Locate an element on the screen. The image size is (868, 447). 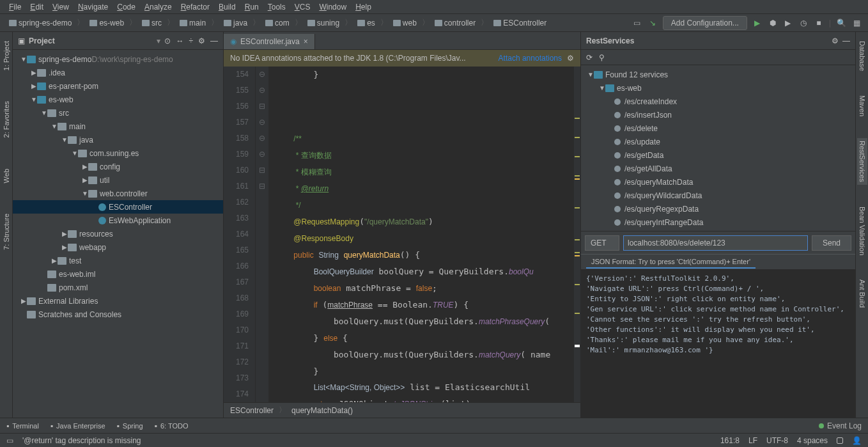
breadcrumb-es-web: es-web is located at coordinates (107, 23).